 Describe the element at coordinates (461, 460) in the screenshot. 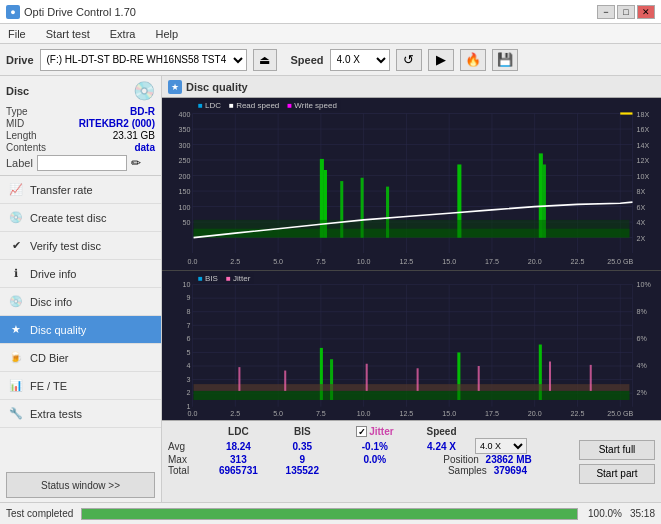

I see `position-label: Position` at that location.